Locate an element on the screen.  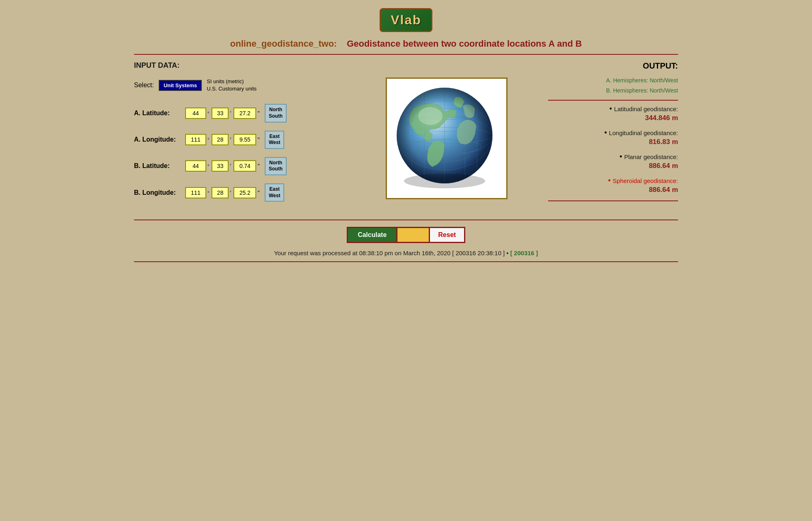
a-lat-deg-field: ° is located at coordinates (197, 113).